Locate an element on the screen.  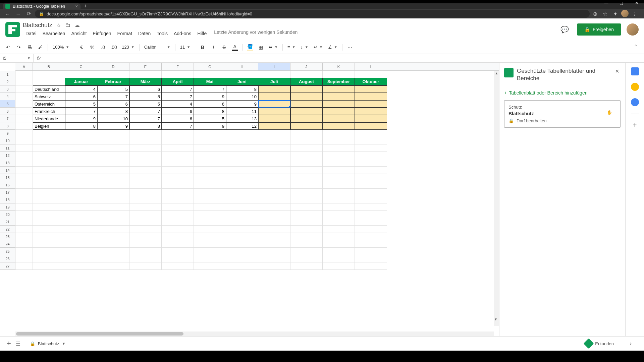
bold-button: B is located at coordinates (203, 47).